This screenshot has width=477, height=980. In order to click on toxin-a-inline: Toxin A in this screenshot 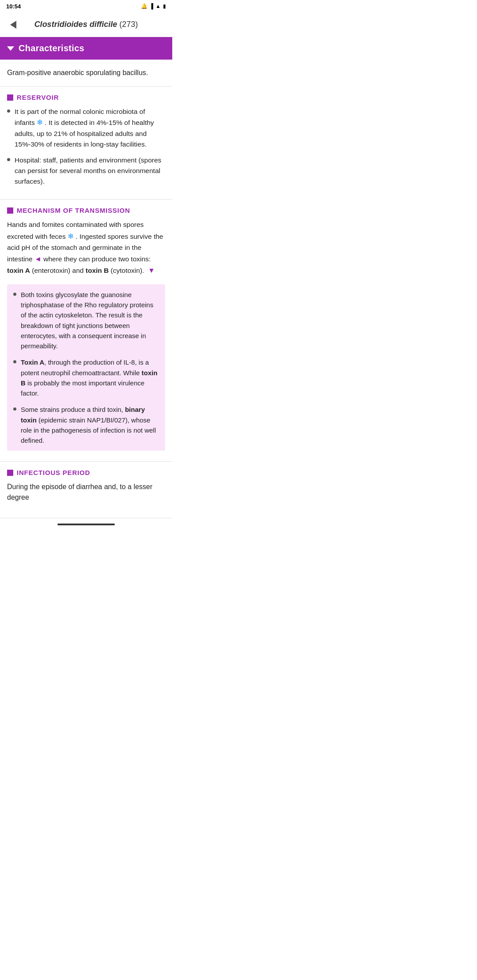, I will do `click(33, 362)`.